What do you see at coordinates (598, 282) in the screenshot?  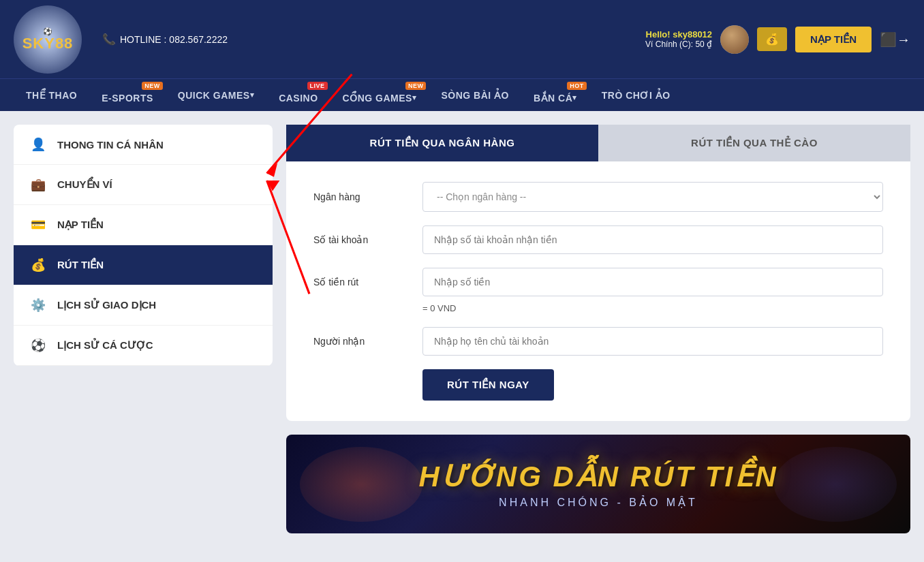 I see `amount-row: Số tiền rút` at bounding box center [598, 282].